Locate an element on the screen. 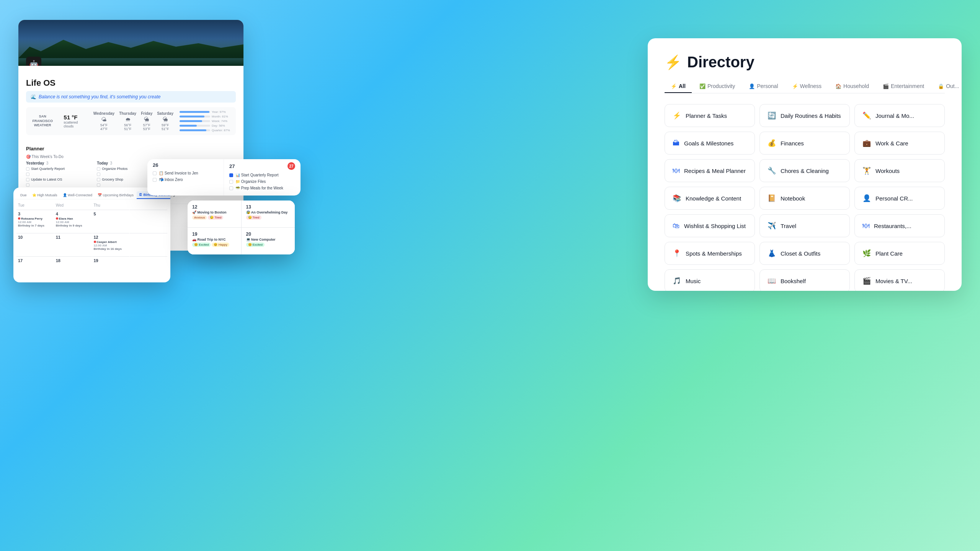  stats-bars: Year: 97% Month: 81% Week: 74% Day: 56% … is located at coordinates (206, 121).